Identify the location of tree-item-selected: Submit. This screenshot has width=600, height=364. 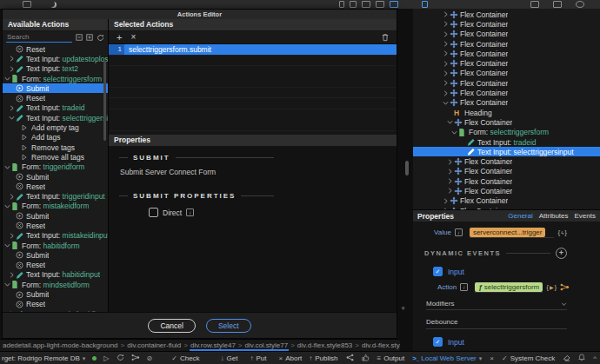
(56, 89).